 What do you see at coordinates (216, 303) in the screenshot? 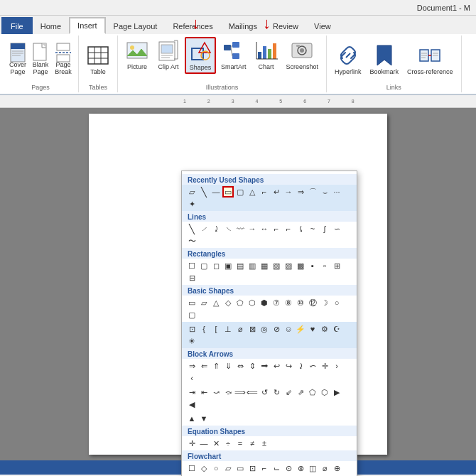
I see `bs-triangle: △` at bounding box center [216, 303].